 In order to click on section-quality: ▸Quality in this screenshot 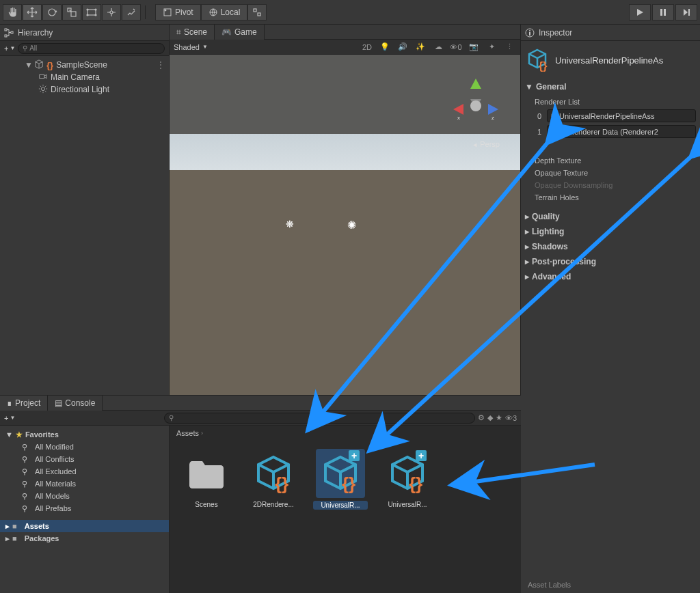, I will do `click(610, 217)`.